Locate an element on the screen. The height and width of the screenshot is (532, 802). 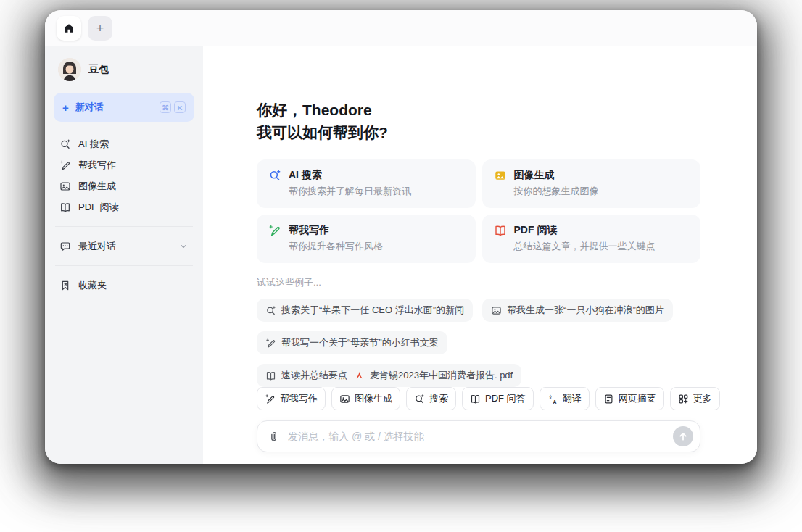
toolbar-chip-pdf-qa: PDF 问答 is located at coordinates (497, 399).